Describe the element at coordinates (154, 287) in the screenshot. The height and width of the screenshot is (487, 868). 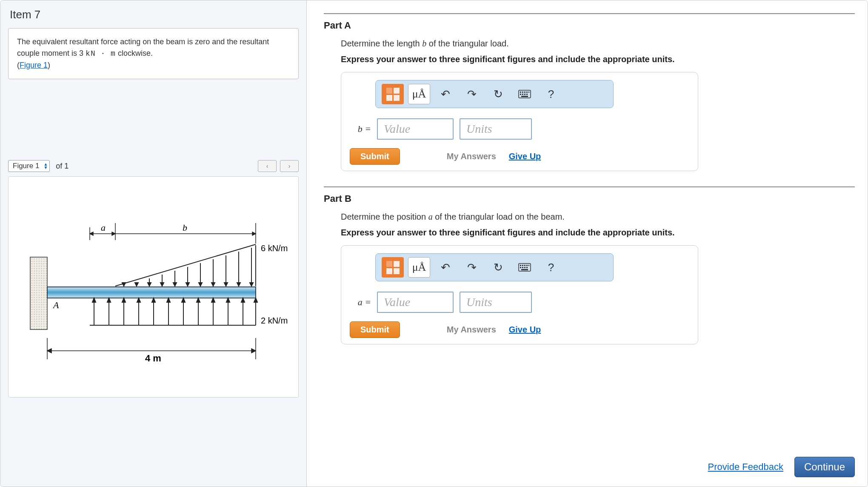
I see `beam-diagram: a b 6 kN/m 2 kN/m A` at that location.